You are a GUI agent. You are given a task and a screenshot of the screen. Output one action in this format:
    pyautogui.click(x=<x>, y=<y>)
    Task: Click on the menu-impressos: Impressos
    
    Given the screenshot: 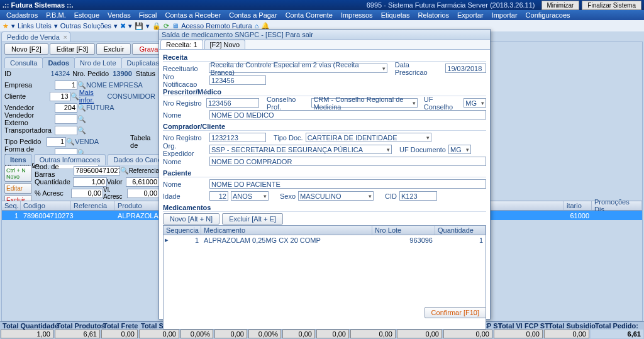 What is the action you would take?
    pyautogui.click(x=357, y=15)
    